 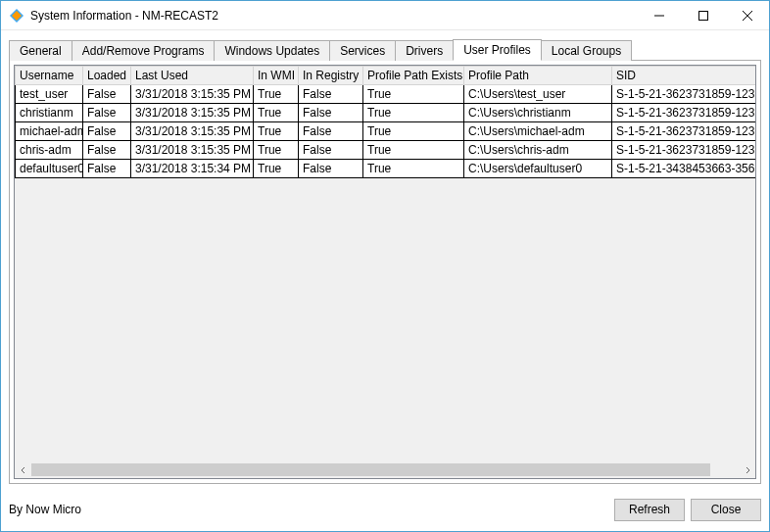 What do you see at coordinates (385, 16) in the screenshot?
I see `titlebar: System Information - NM-RECAST2` at bounding box center [385, 16].